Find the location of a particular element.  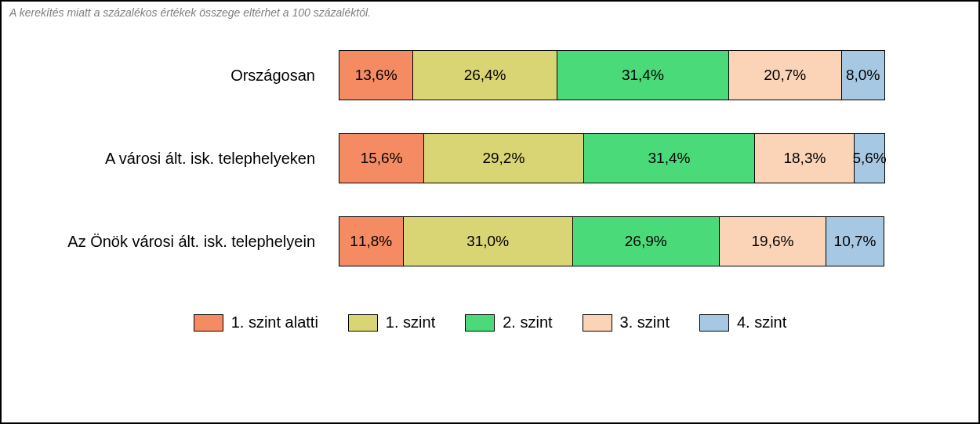

bar-segment: 13,6% is located at coordinates (376, 75).